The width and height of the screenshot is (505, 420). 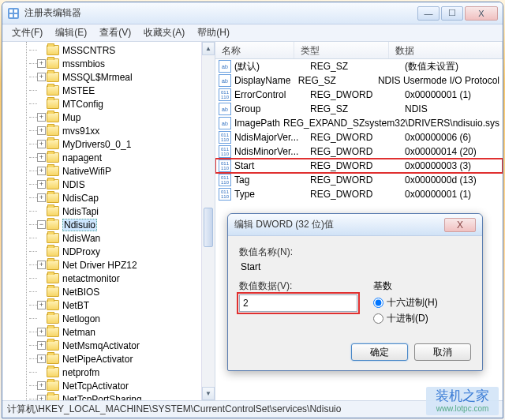 What do you see at coordinates (110, 77) in the screenshot?
I see `tree-item: +MSSQL$Mrmeal` at bounding box center [110, 77].